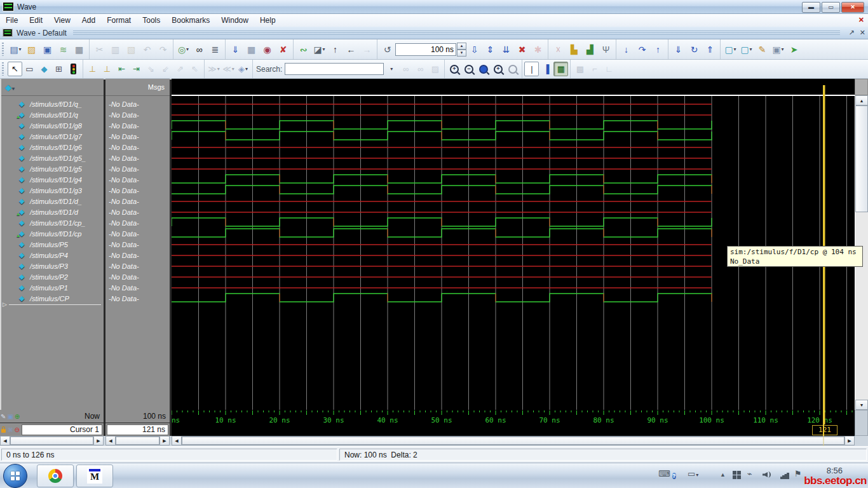 This screenshot has height=488, width=868. What do you see at coordinates (136, 69) in the screenshot?
I see `next-transition-button: ⇥` at bounding box center [136, 69].